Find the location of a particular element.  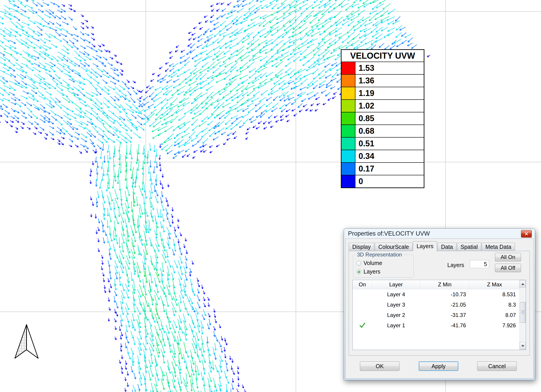

legend-row: 0.68 is located at coordinates (383, 131).